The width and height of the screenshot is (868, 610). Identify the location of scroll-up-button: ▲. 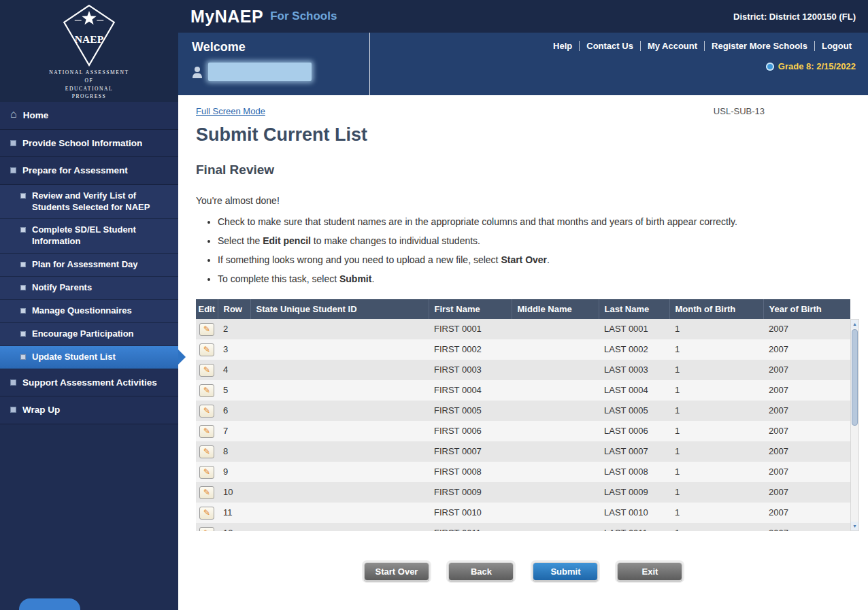
(854, 324).